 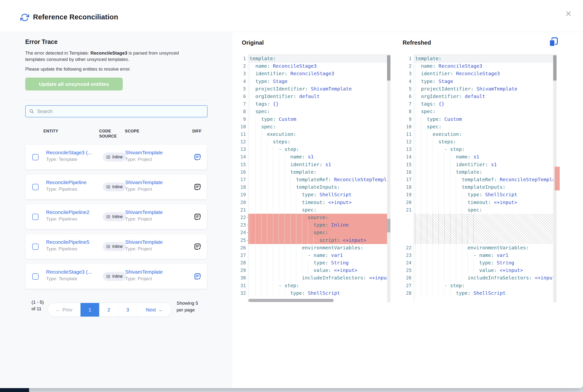 I want to click on page-button-1: 1, so click(x=90, y=310).